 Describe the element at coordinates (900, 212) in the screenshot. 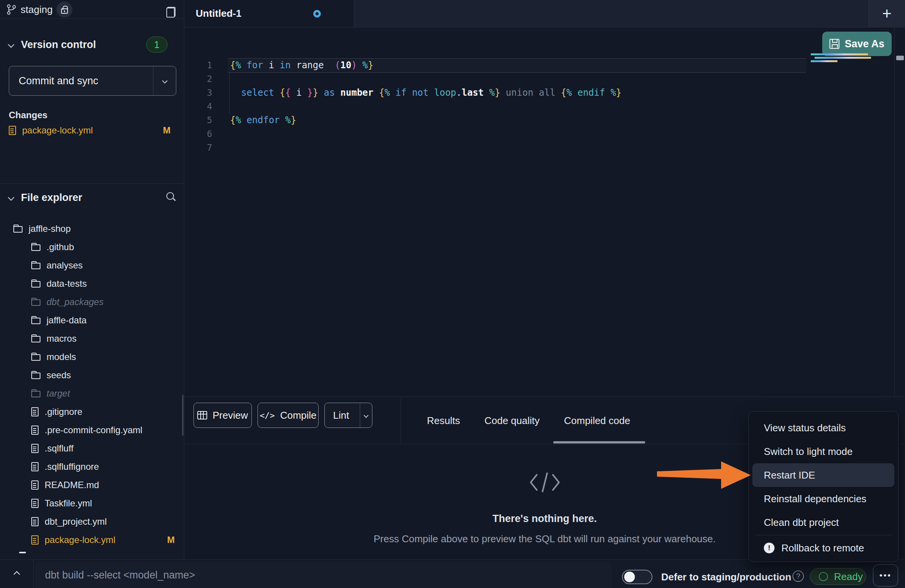

I see `editor-scrollbar` at that location.